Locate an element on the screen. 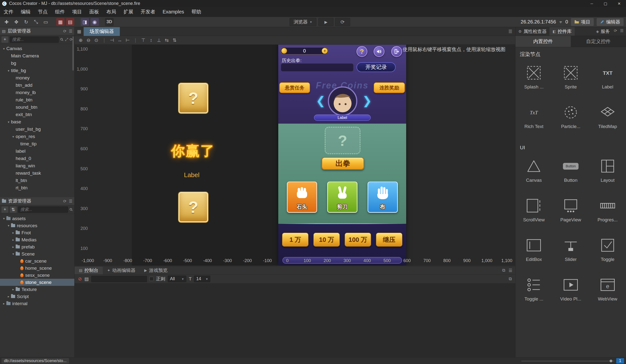 The height and width of the screenshot is (364, 626). help-button: ? is located at coordinates (362, 52).